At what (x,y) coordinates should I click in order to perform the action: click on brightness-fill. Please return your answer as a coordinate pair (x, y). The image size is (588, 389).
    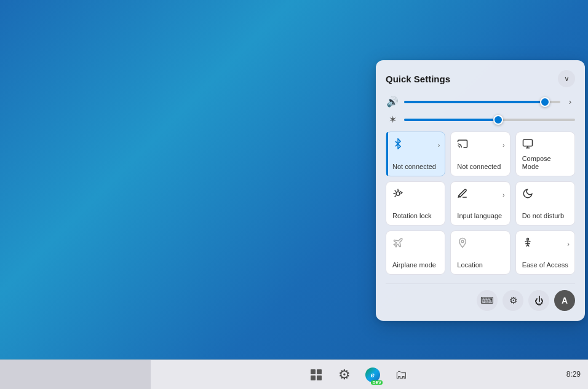
    Looking at the image, I should click on (451, 120).